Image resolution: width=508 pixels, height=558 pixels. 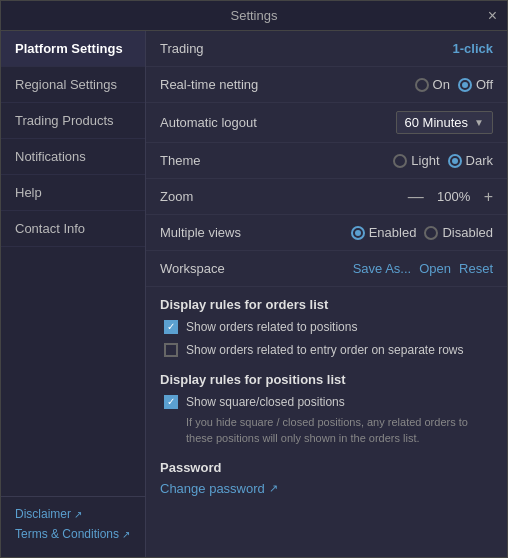 I want to click on password-section: Password Change password ↗, so click(x=326, y=476).